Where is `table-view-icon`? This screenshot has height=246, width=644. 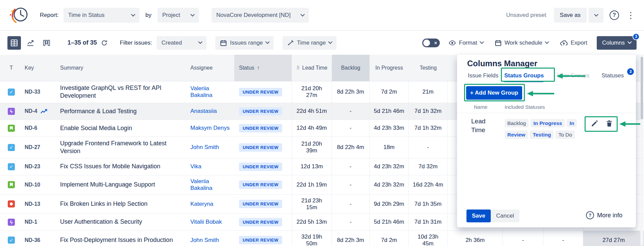 table-view-icon is located at coordinates (14, 43).